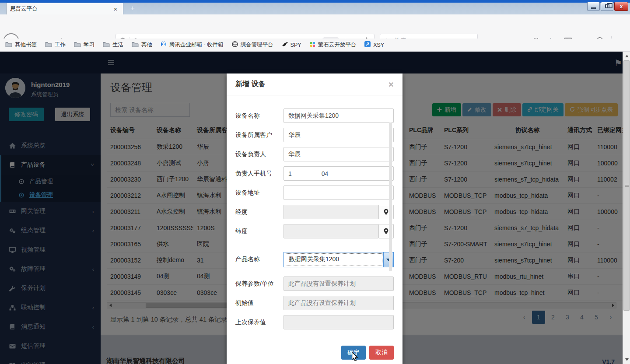 This screenshot has width=630, height=364. I want to click on field-label: 设备负责人, so click(259, 154).